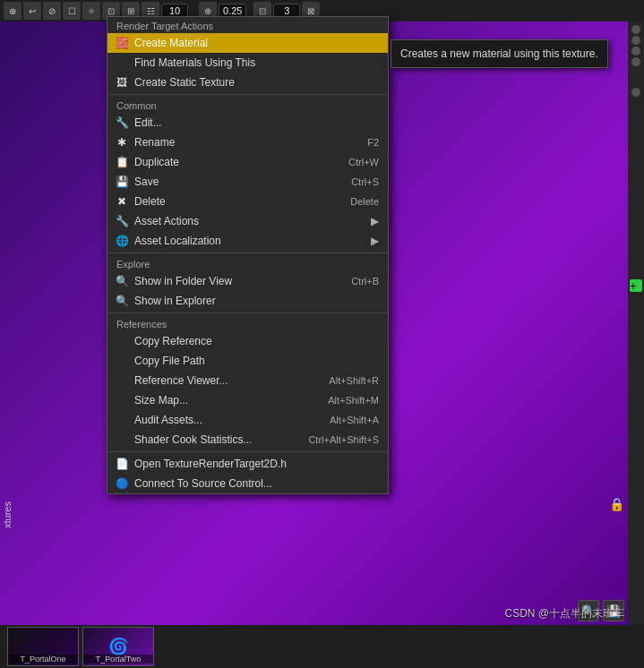  I want to click on menu-item-create-static-texture: 🖼 Create Static Texture, so click(247, 82).